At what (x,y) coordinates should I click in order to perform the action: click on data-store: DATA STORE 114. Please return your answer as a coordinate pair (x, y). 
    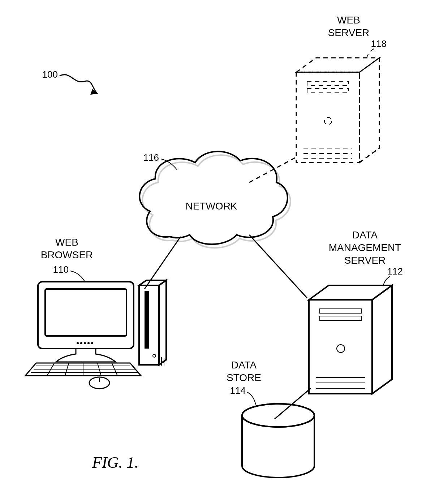
    Looking at the image, I should click on (270, 418).